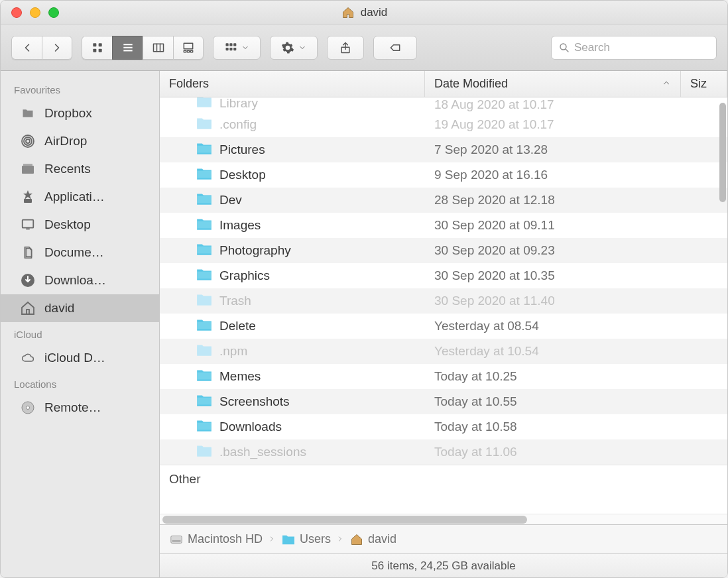 This screenshot has height=578, width=728. Describe the element at coordinates (306, 540) in the screenshot. I see `path-segment: Users` at that location.